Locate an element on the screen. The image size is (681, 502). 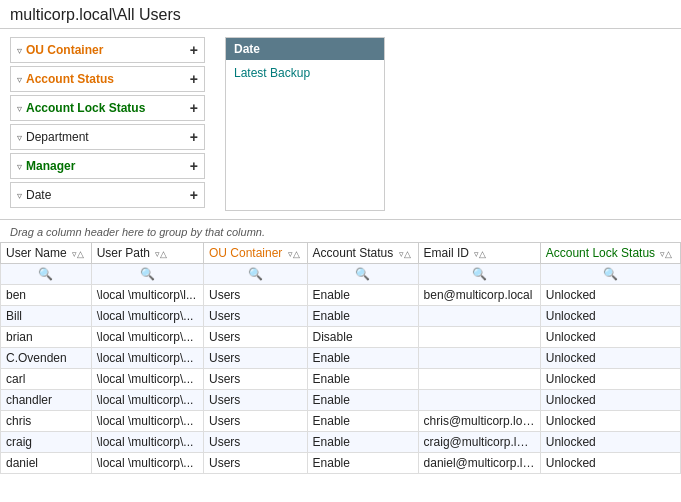
filter-plus-dept: + is located at coordinates (194, 137).